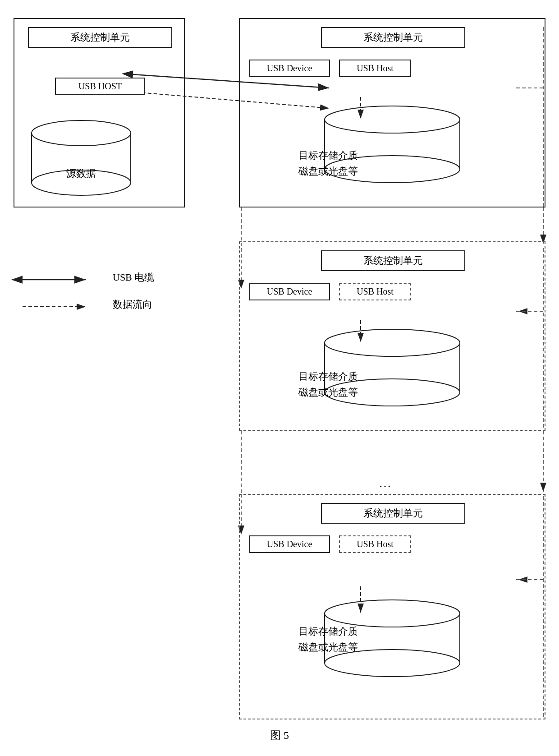 The image size is (559, 756). I want to click on figure-label: 图 5, so click(280, 735).